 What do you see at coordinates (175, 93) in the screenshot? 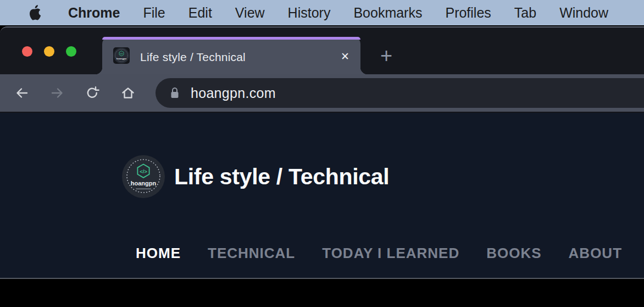
I see `lock-icon` at bounding box center [175, 93].